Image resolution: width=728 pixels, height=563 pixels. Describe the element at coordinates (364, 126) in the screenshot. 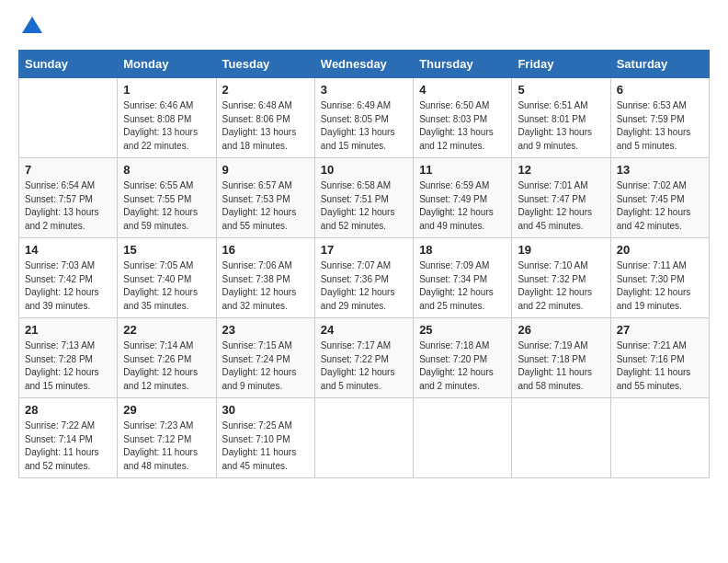

I see `day-info: Sunrise: 6:49 AM Sunset: 8:05 PM Dayligh…` at that location.